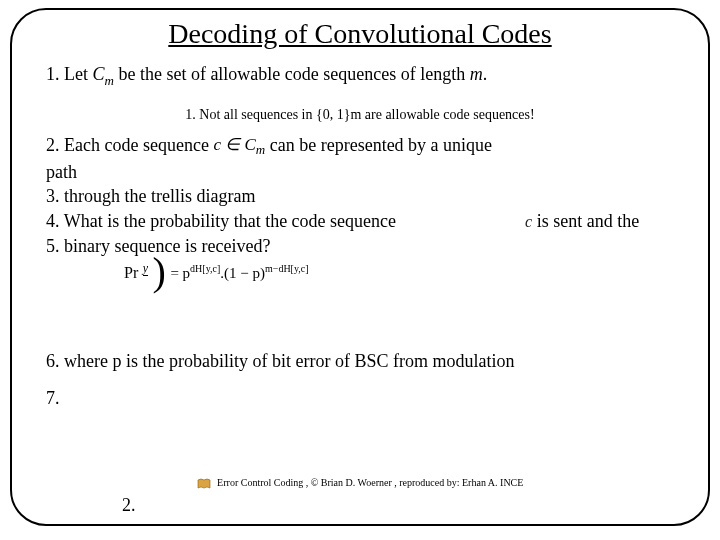 This screenshot has height=540, width=720. I want to click on p2-post: can be represented by a unique, so click(381, 145).